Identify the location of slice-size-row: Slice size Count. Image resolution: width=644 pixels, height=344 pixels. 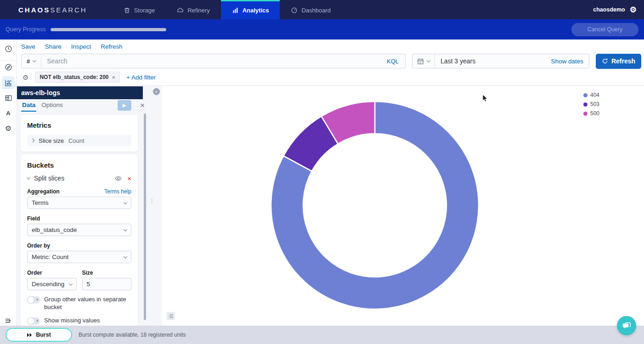
(79, 141).